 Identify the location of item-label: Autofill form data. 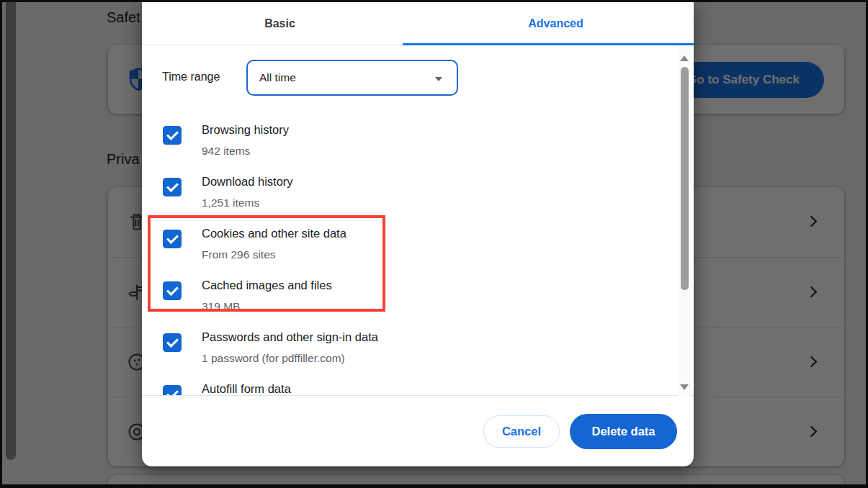
(246, 389).